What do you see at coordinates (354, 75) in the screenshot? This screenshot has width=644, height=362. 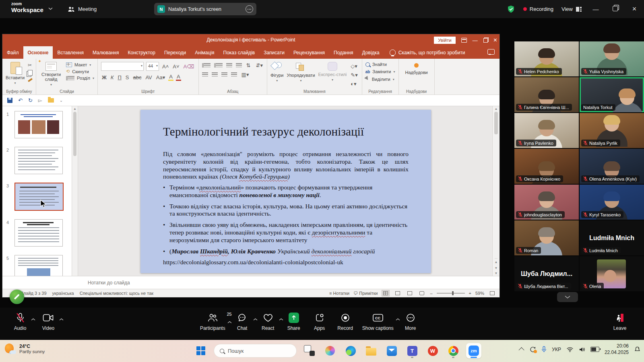 I see `shape-outline-button: ✎▾` at bounding box center [354, 75].